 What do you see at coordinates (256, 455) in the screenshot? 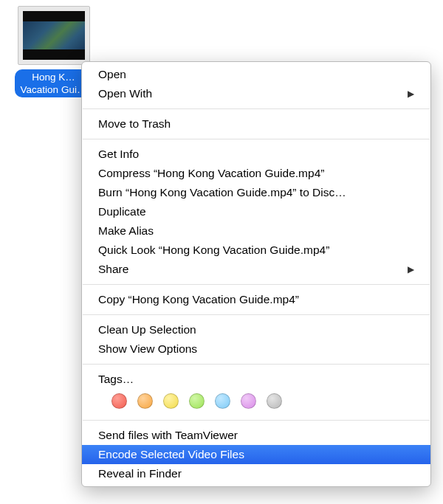
I see `menu-label: Encode Selected Video Files` at bounding box center [256, 455].